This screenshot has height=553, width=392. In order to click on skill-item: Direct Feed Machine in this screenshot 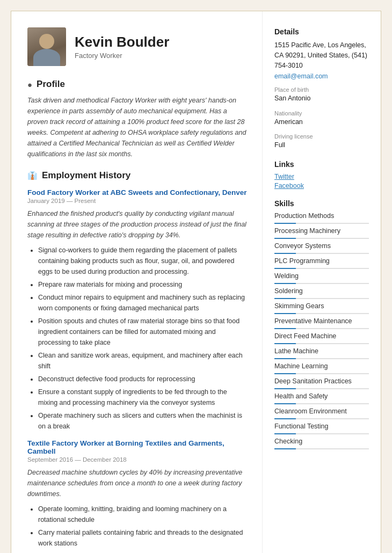, I will do `click(322, 338)`.